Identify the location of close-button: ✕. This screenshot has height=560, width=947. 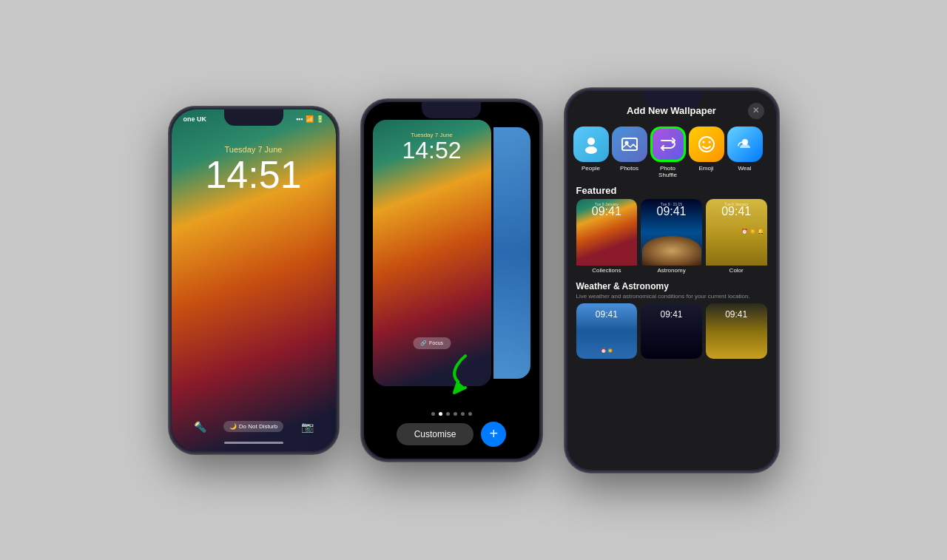
(756, 111).